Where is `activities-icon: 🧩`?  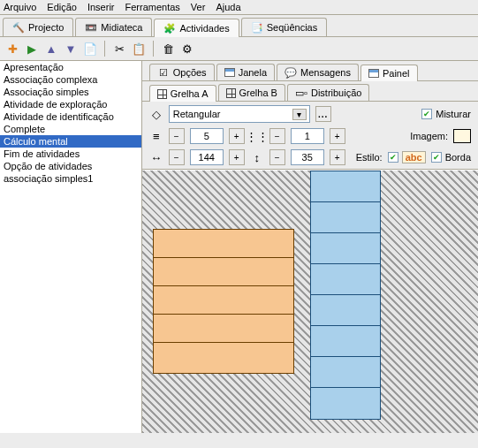
activities-icon: 🧩 is located at coordinates (170, 28).